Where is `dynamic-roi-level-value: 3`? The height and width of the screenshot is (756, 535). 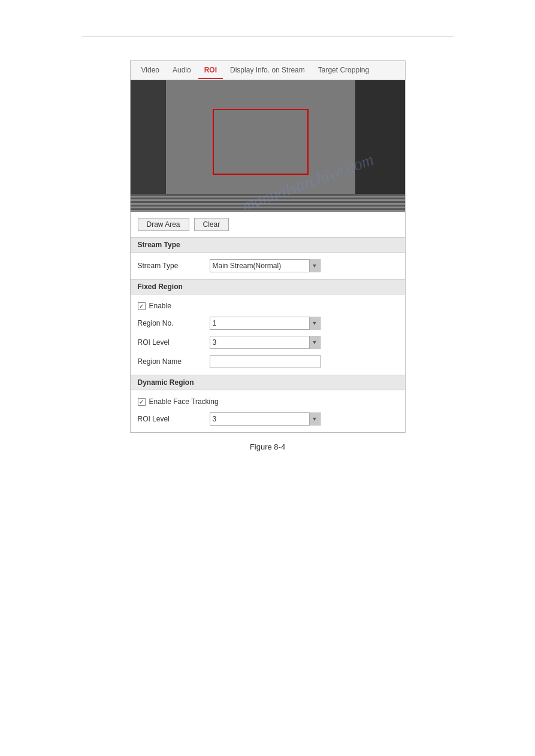 dynamic-roi-level-value: 3 is located at coordinates (260, 419).